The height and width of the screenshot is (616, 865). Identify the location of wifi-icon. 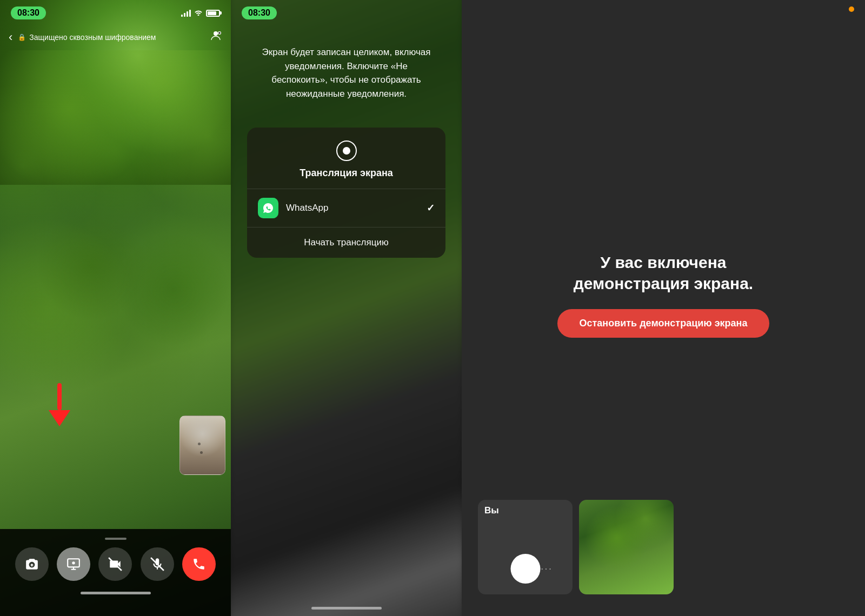
(198, 13).